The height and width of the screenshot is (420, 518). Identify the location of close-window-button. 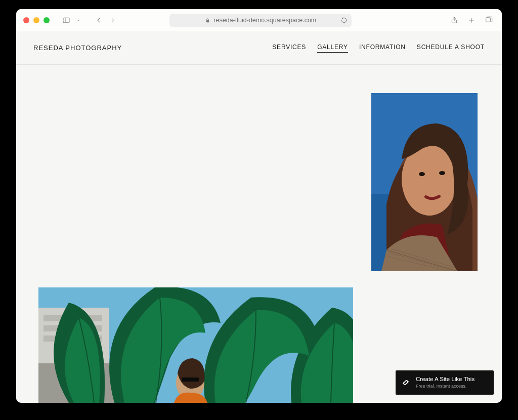
(26, 20).